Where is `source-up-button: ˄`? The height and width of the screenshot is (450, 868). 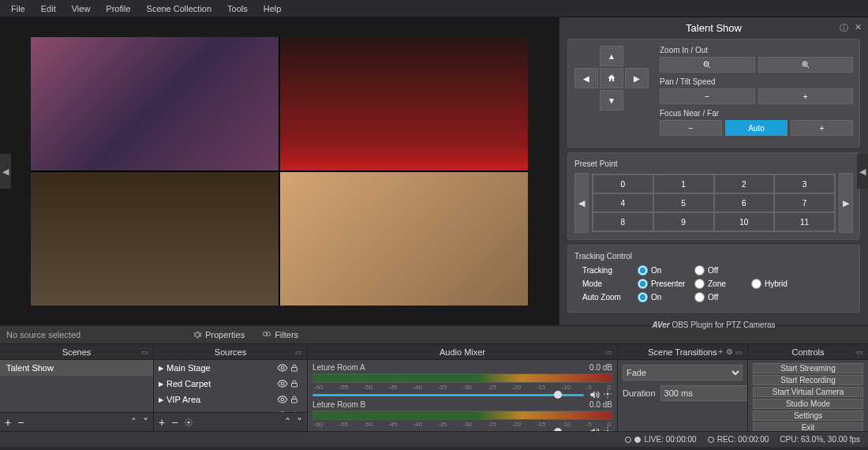
source-up-button: ˄ is located at coordinates (287, 422).